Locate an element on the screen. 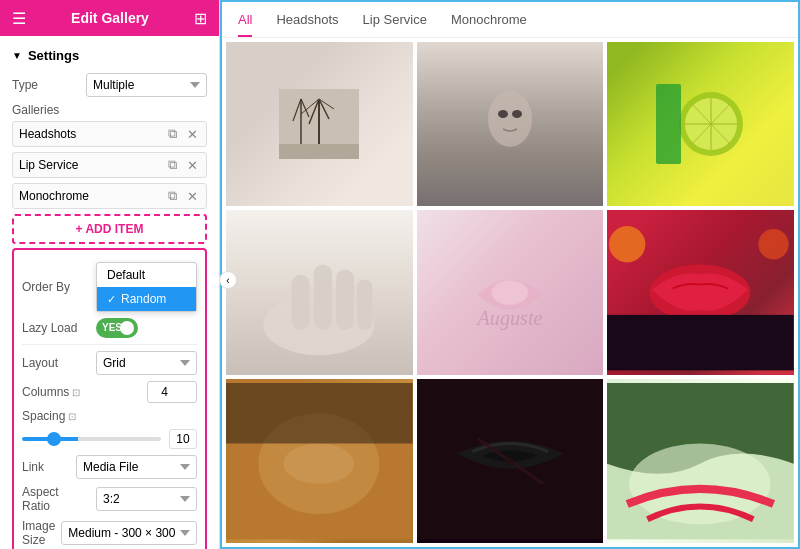 This screenshot has width=800, height=549. order-by-row: Order By Default ✓ Random is located at coordinates (110, 287).